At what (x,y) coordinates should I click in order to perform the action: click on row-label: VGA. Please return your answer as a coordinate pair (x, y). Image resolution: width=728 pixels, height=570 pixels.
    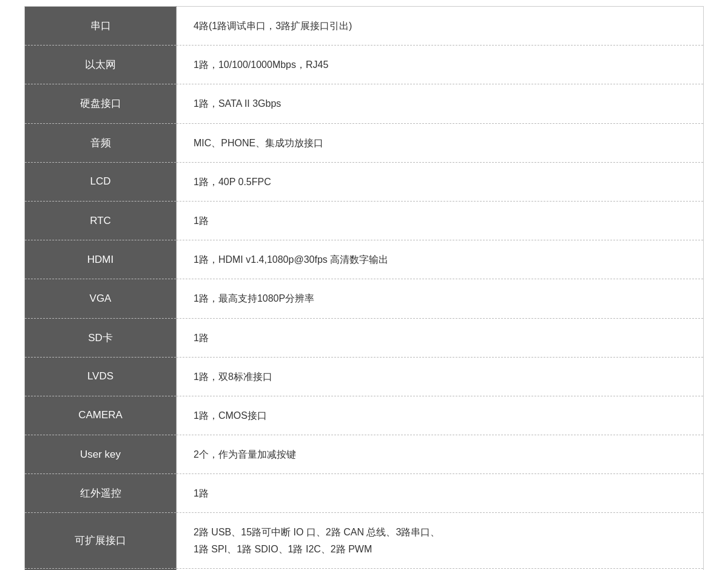
    Looking at the image, I should click on (101, 299).